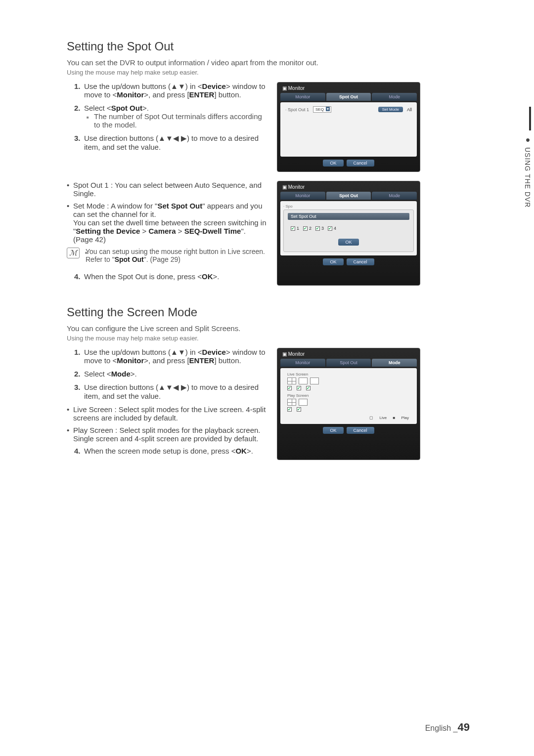  I want to click on all-label: All, so click(409, 110).